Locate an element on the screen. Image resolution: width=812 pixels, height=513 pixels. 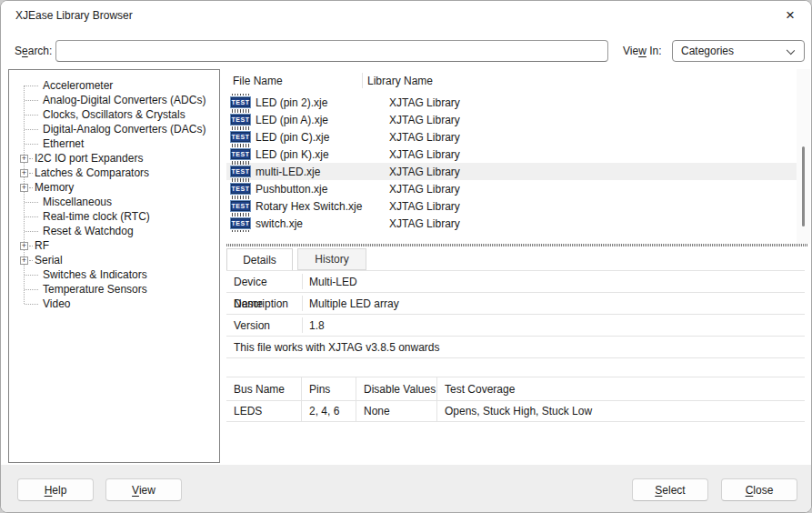
info-value: 1.8 is located at coordinates (316, 326).